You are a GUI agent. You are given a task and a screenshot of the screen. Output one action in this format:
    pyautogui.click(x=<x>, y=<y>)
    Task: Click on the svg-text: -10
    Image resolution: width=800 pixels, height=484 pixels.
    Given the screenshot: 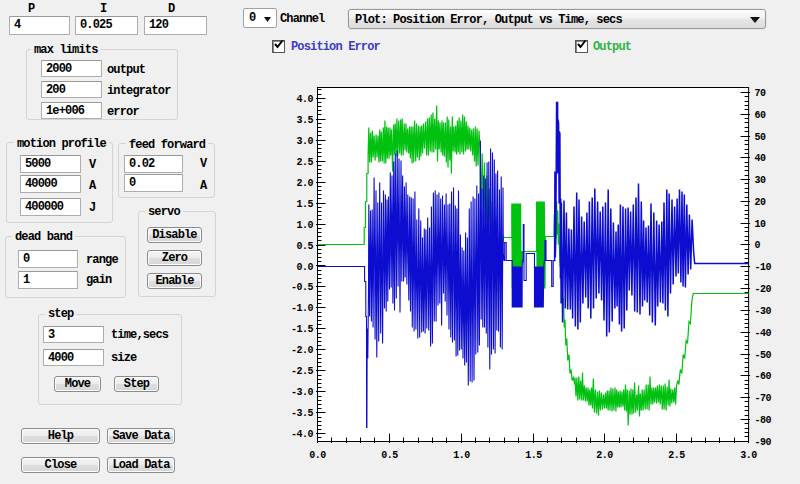 What is the action you would take?
    pyautogui.click(x=764, y=268)
    